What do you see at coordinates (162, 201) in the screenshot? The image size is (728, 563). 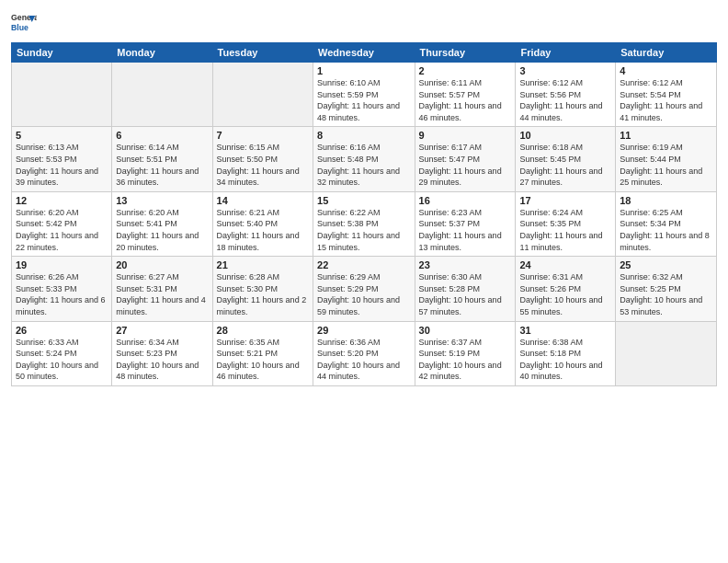 I see `day-number: 13` at bounding box center [162, 201].